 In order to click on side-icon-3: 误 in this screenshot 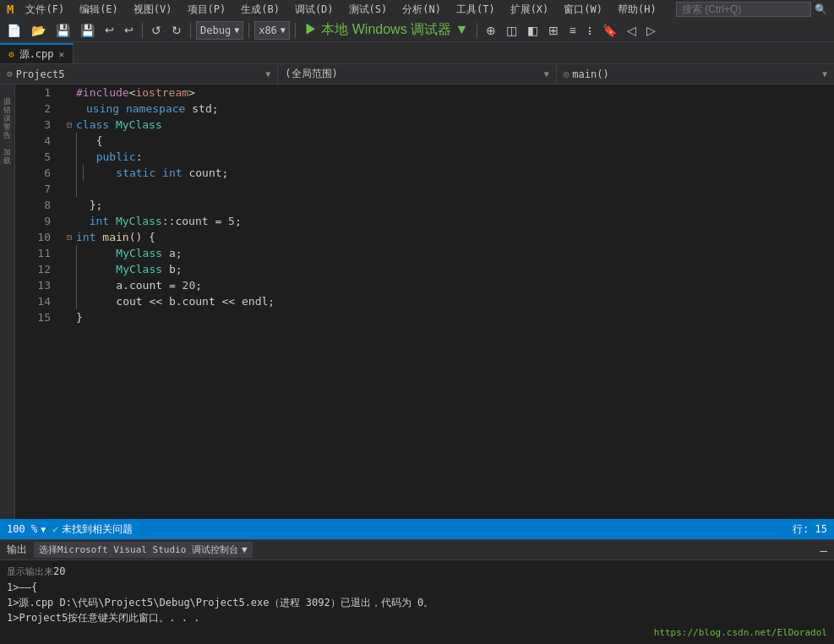, I will do `click(7, 108)`.